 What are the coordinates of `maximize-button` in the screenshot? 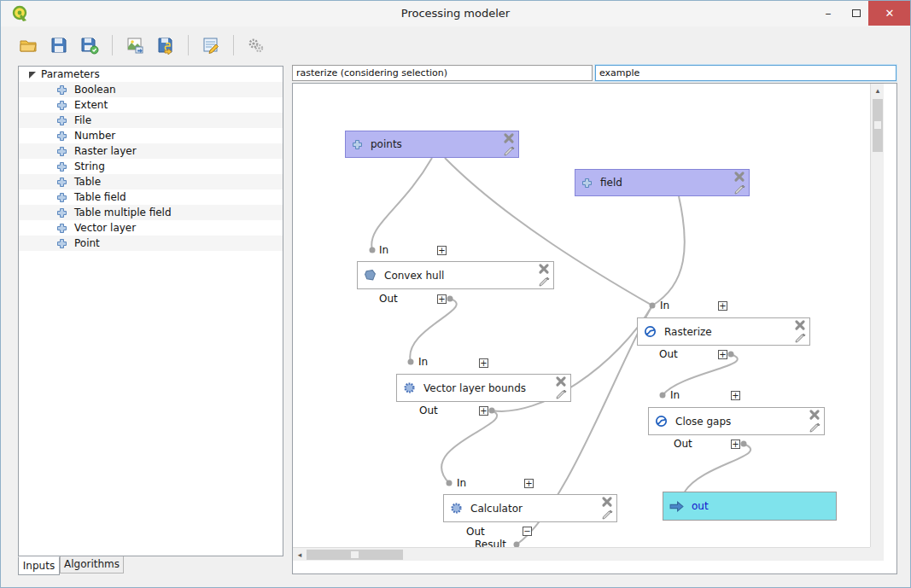 It's located at (856, 13).